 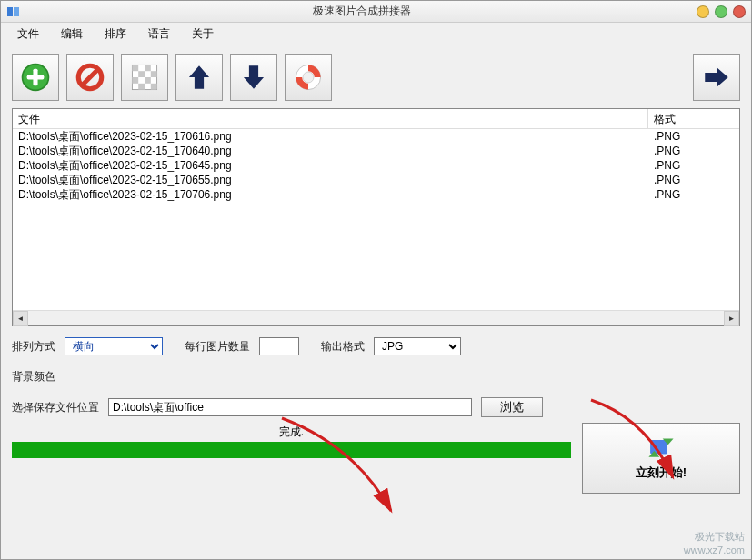 I want to click on menu-file: 文件, so click(x=28, y=35).